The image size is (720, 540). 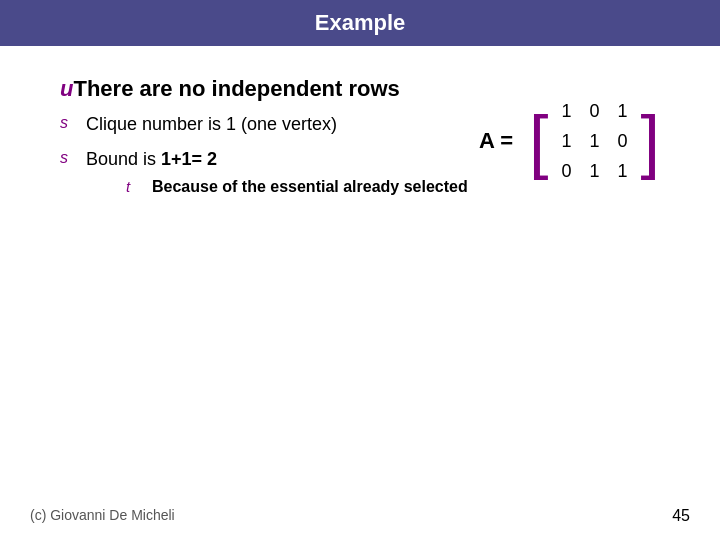 What do you see at coordinates (360, 23) in the screenshot?
I see `title-bar: Example` at bounding box center [360, 23].